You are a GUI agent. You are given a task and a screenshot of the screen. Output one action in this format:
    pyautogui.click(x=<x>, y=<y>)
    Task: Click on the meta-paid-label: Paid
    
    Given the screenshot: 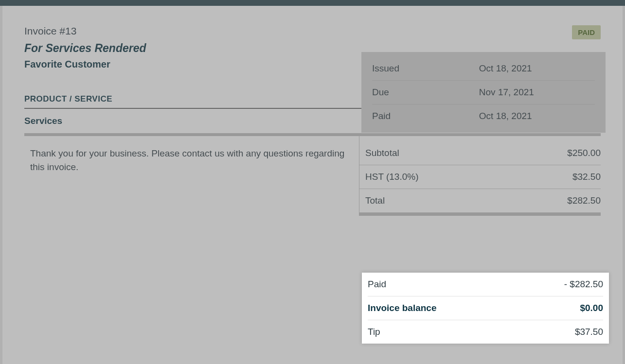 What is the action you would take?
    pyautogui.click(x=426, y=116)
    